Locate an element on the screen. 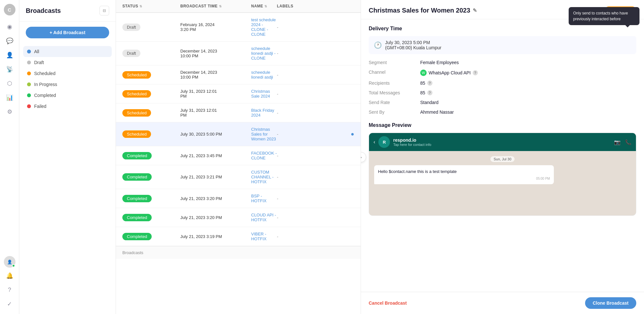  actions-cell: ● is located at coordinates (345, 134).